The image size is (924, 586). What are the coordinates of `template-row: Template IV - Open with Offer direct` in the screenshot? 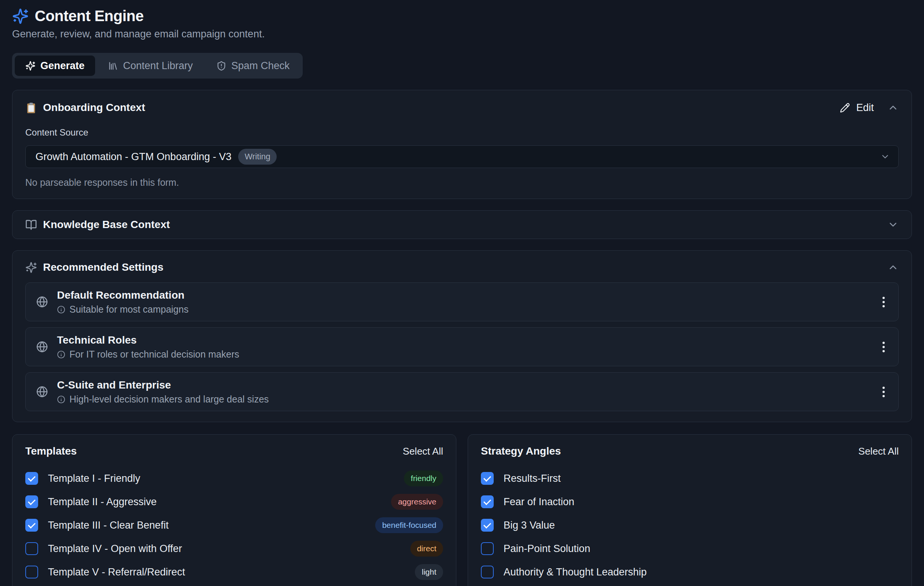 It's located at (234, 549).